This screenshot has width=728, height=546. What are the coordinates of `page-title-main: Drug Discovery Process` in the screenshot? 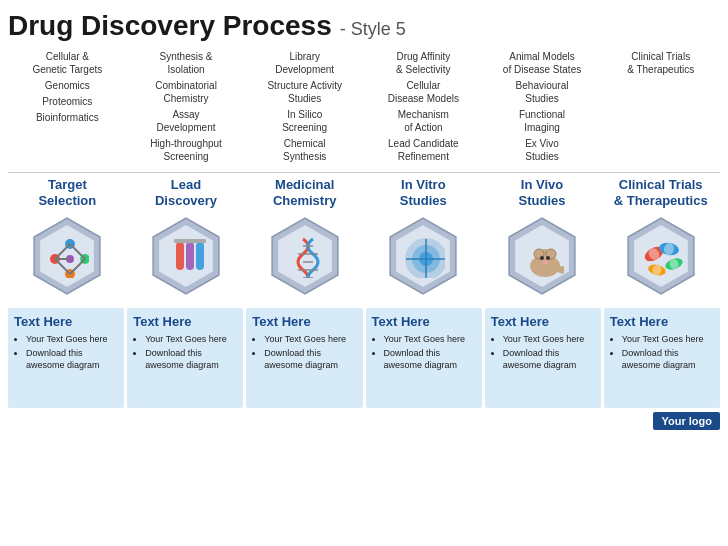 It's located at (170, 26).